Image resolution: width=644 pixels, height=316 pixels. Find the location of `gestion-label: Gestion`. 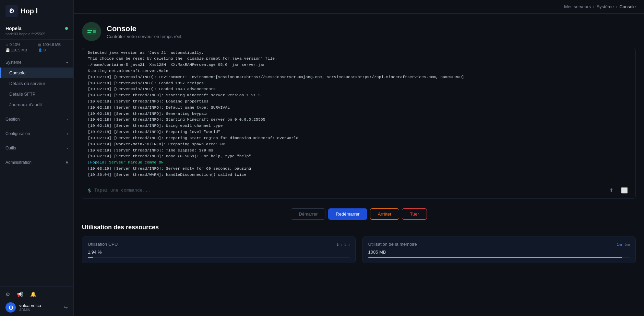

gestion-label: Gestion is located at coordinates (12, 119).